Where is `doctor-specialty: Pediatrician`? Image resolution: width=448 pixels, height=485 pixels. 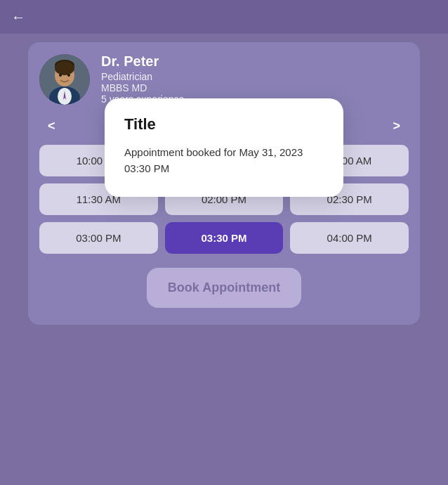
doctor-specialty: Pediatrician is located at coordinates (143, 77).